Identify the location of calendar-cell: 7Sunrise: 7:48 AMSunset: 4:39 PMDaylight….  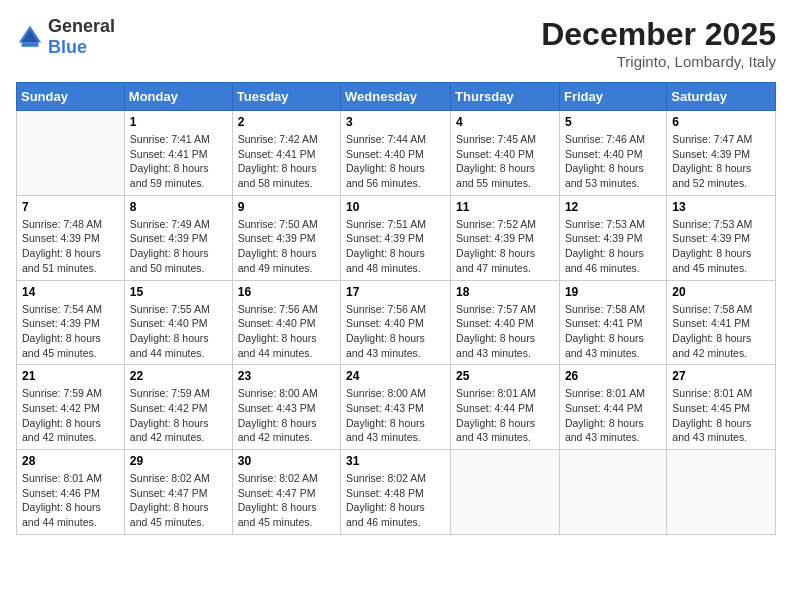
(71, 238).